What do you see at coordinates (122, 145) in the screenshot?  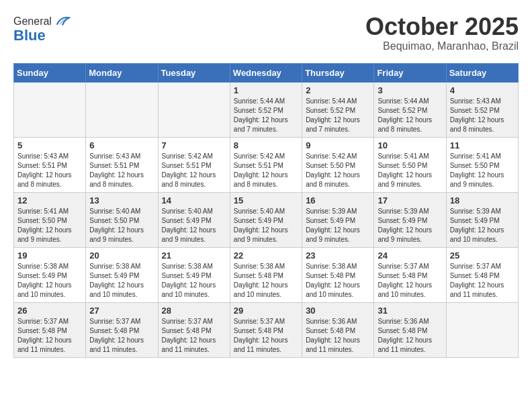 I see `day-number: 6` at bounding box center [122, 145].